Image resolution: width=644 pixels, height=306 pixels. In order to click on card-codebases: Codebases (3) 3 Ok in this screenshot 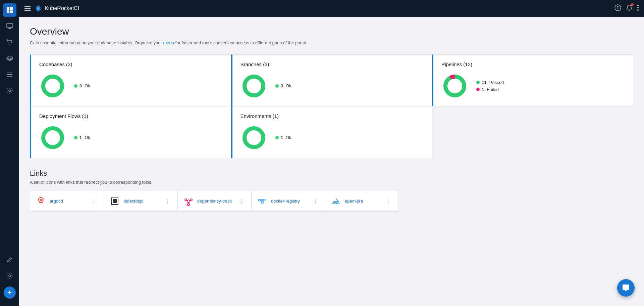, I will do `click(130, 80)`.